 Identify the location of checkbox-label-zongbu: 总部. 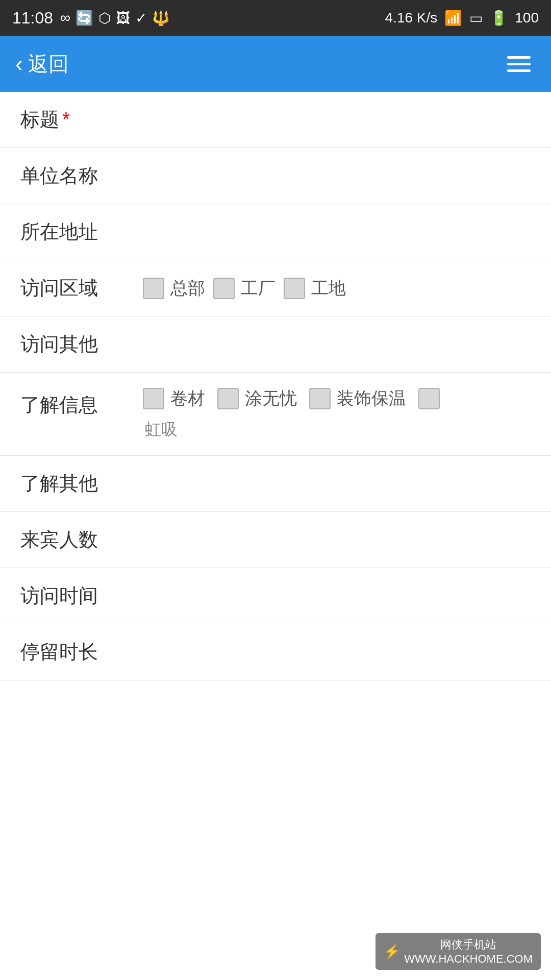
(188, 288).